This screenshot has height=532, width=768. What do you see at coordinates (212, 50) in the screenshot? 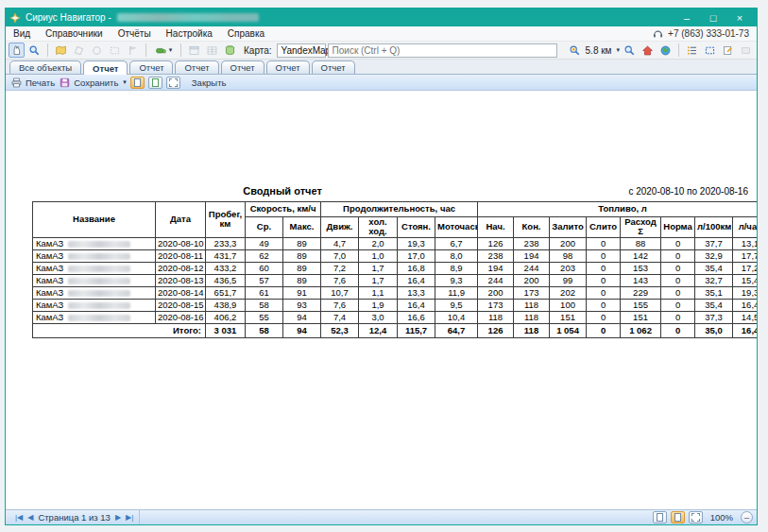
I see `table-view-button` at bounding box center [212, 50].